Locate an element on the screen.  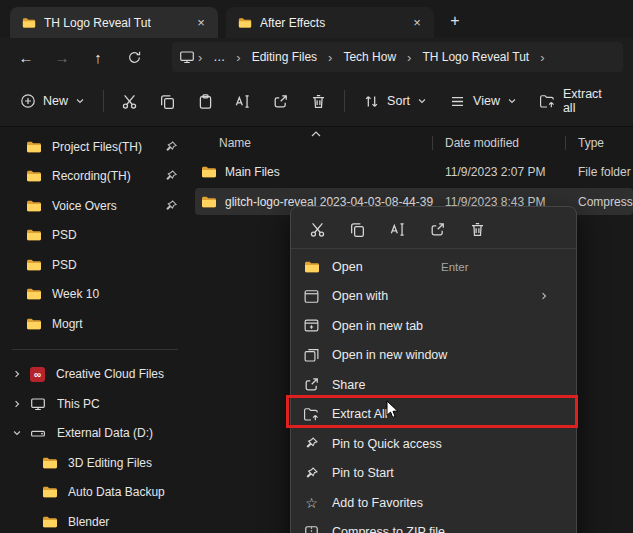
column-header-type: Type is located at coordinates (602, 143).